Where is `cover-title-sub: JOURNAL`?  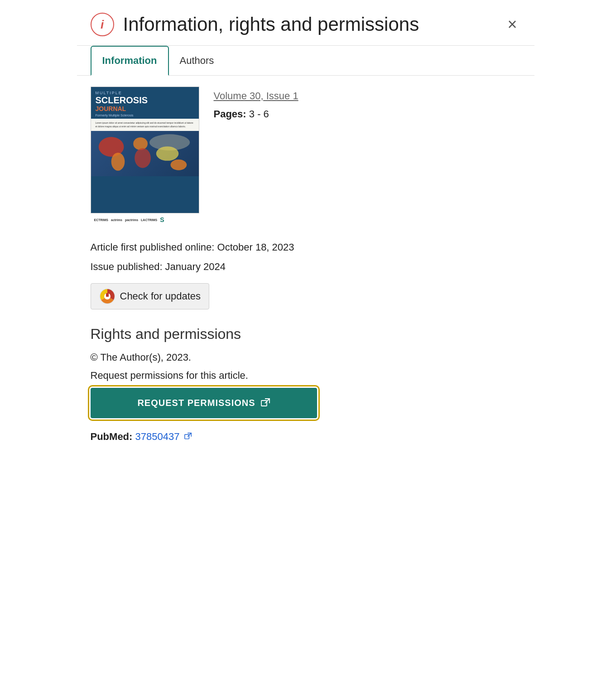 cover-title-sub: JOURNAL is located at coordinates (145, 109).